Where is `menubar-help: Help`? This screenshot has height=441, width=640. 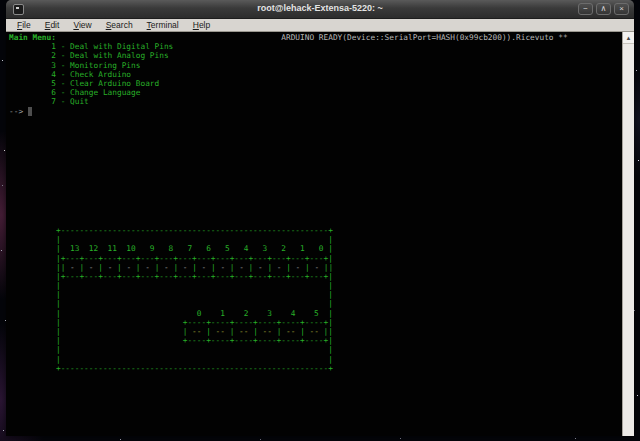
menubar-help: Help is located at coordinates (202, 25).